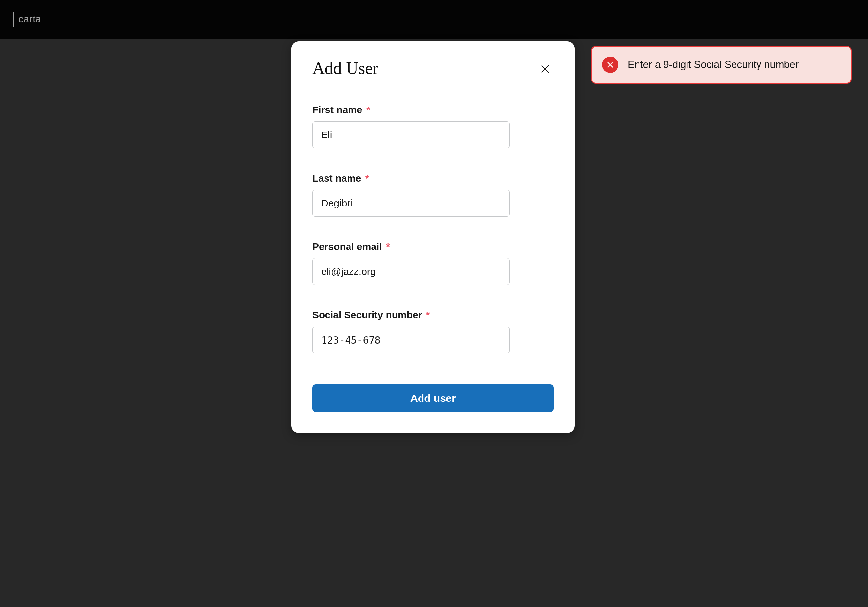 This screenshot has height=607, width=868. I want to click on error-icon, so click(610, 65).